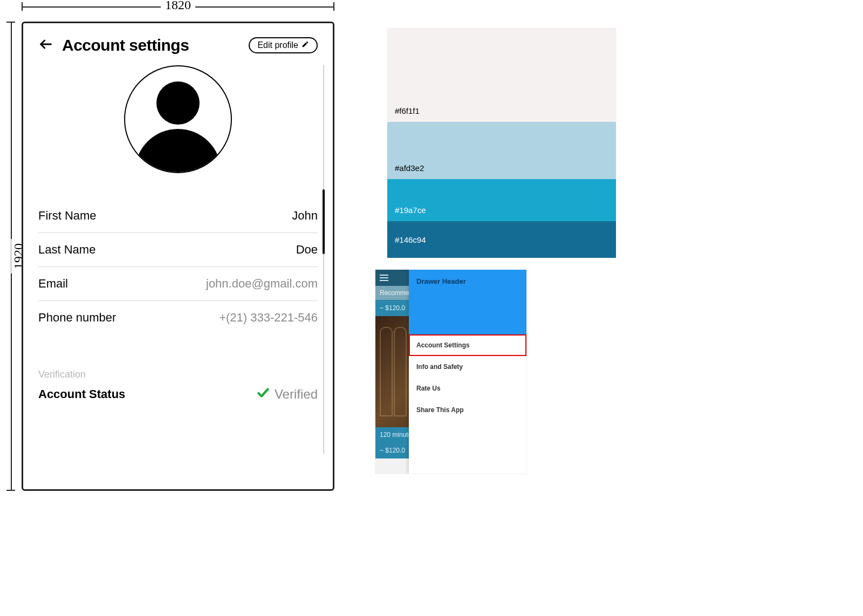 This screenshot has height=616, width=863. What do you see at coordinates (178, 9) in the screenshot?
I see `dimension-annotation-width: 1820` at bounding box center [178, 9].